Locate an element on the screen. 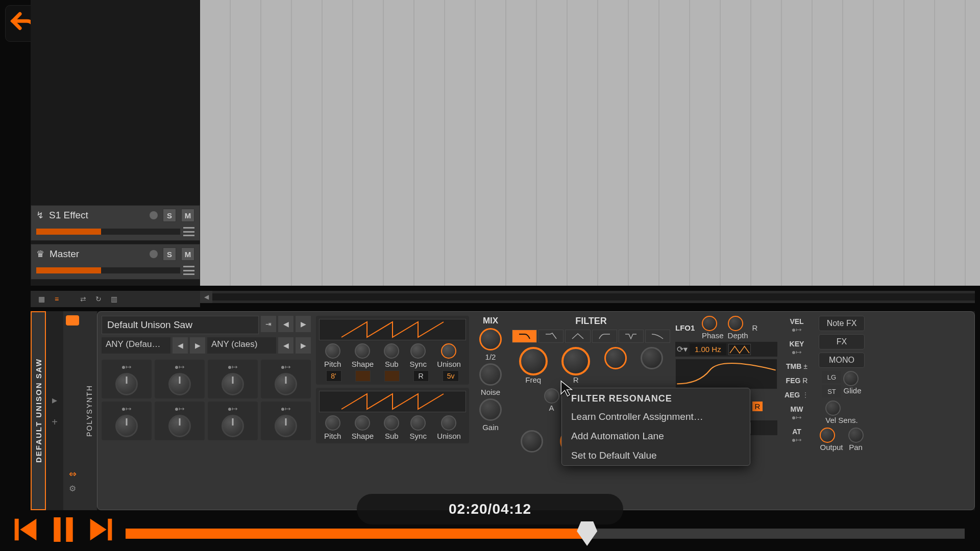 Image resolution: width=980 pixels, height=551 pixels. track-name: Master is located at coordinates (97, 254).